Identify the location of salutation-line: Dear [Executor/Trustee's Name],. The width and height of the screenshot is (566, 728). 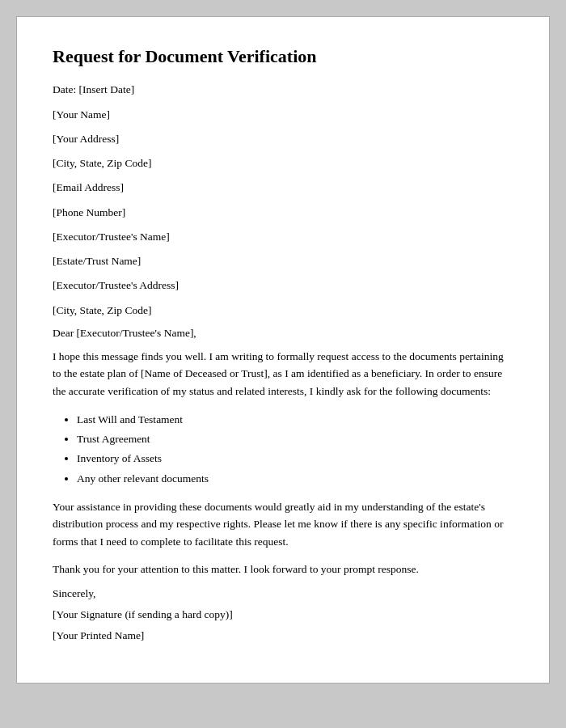
(283, 333).